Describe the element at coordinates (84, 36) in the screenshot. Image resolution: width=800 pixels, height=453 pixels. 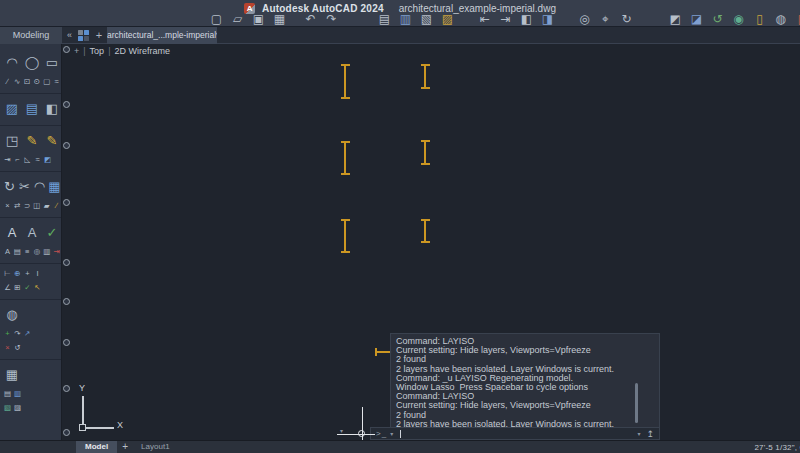
I see `file-tabs-overview-icon` at that location.